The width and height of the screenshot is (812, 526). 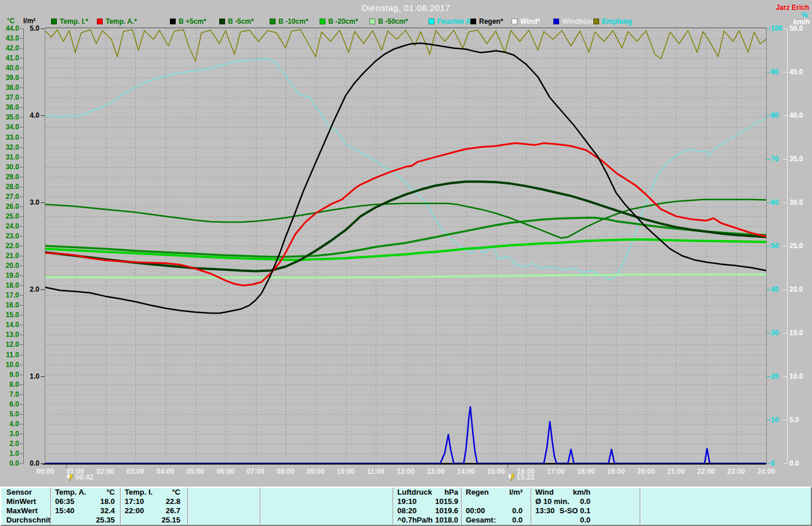 What do you see at coordinates (646, 471) in the screenshot?
I see `time-tick-label: 20:00` at bounding box center [646, 471].